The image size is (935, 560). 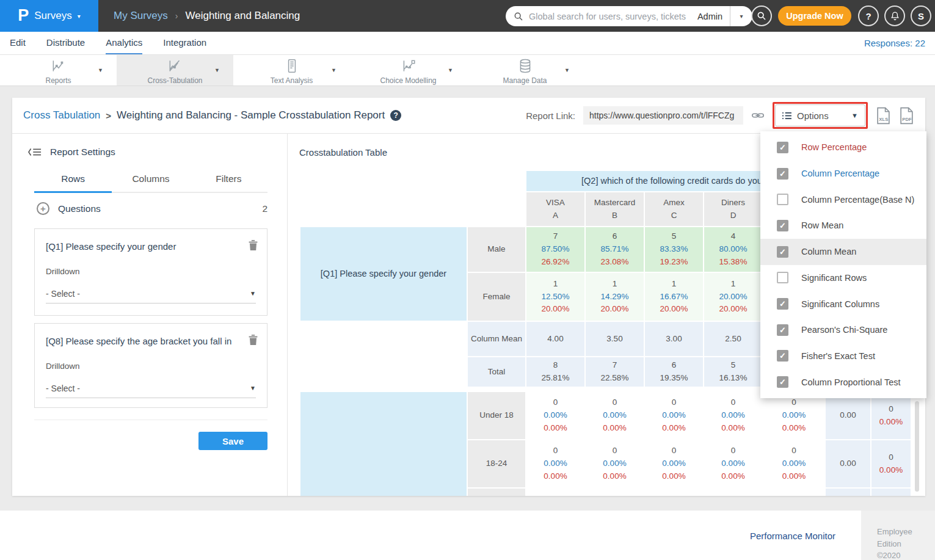 I want to click on toolbar-text-analysis: Text Analysis ▼, so click(x=292, y=70).